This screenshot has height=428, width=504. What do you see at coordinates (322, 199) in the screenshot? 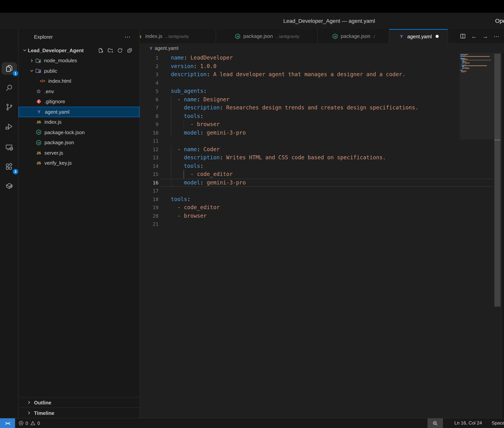
I see `code-line-18: 18tools:` at bounding box center [322, 199].